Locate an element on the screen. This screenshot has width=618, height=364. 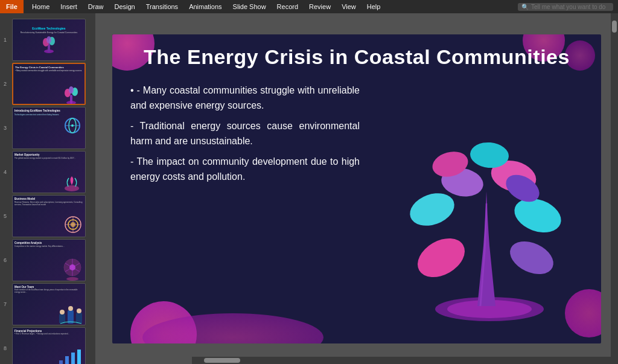
menu-home: Home is located at coordinates (41, 7).